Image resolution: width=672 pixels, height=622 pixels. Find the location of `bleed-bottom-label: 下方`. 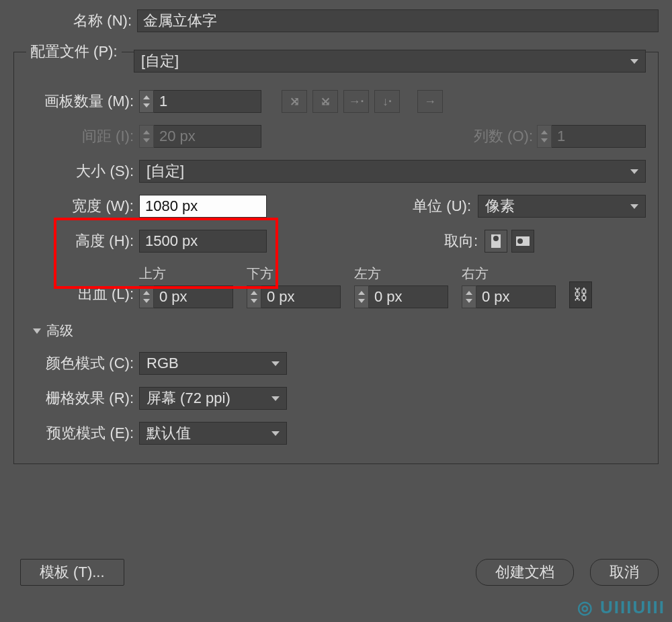

bleed-bottom-label: 下方 is located at coordinates (294, 274).